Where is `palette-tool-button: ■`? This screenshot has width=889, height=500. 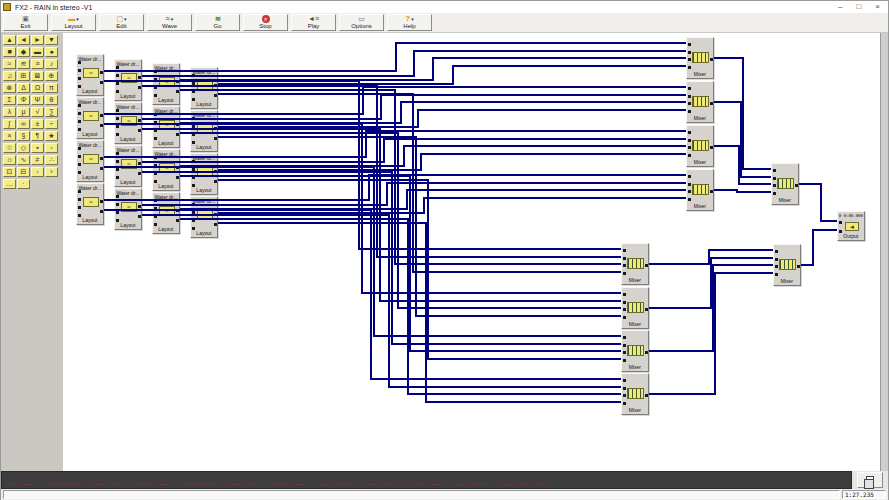
palette-tool-button: ■ is located at coordinates (10, 52).